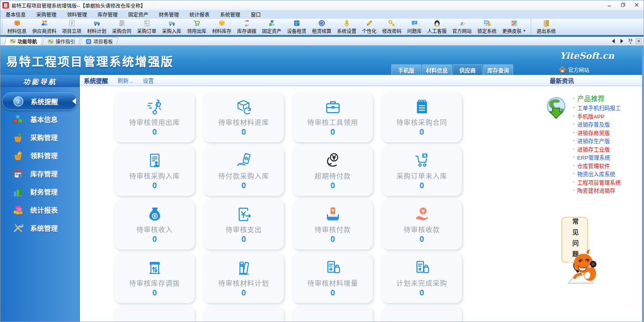 The image size is (644, 322). Describe the element at coordinates (125, 80) in the screenshot. I see `refresh-link: 刷新...` at that location.